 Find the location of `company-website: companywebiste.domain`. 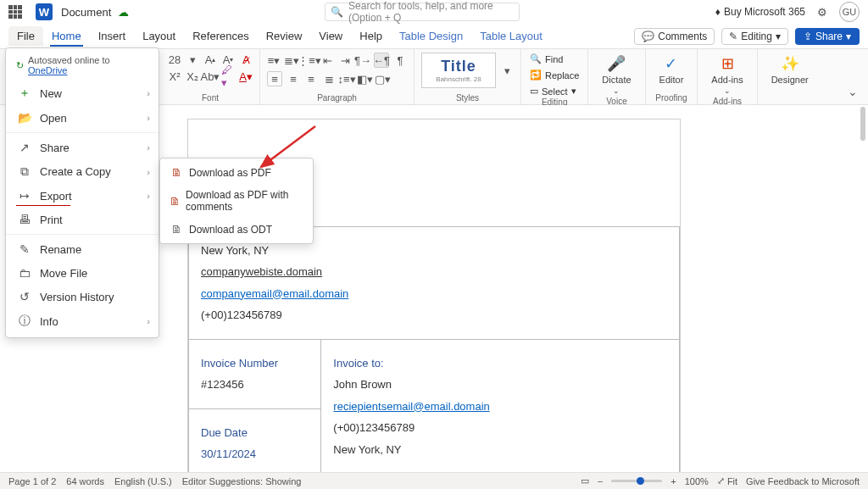

company-website: companywebiste.domain is located at coordinates (261, 271).